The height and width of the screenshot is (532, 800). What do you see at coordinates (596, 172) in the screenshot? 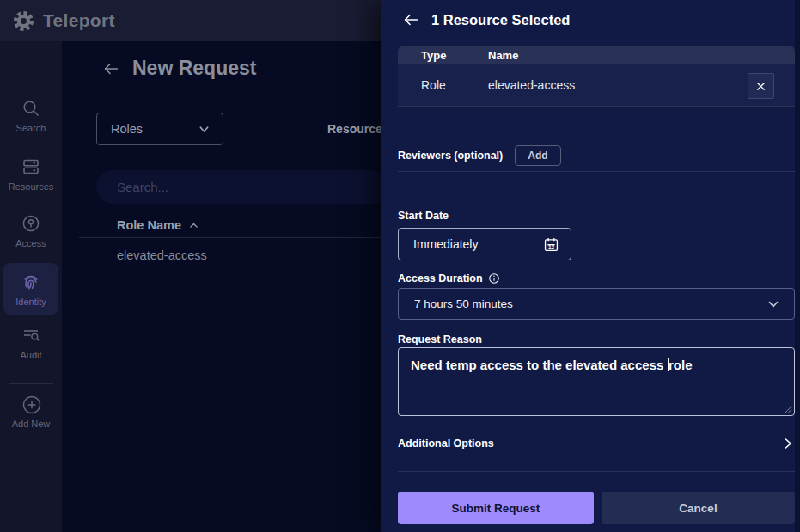
I see `section-divider` at bounding box center [596, 172].